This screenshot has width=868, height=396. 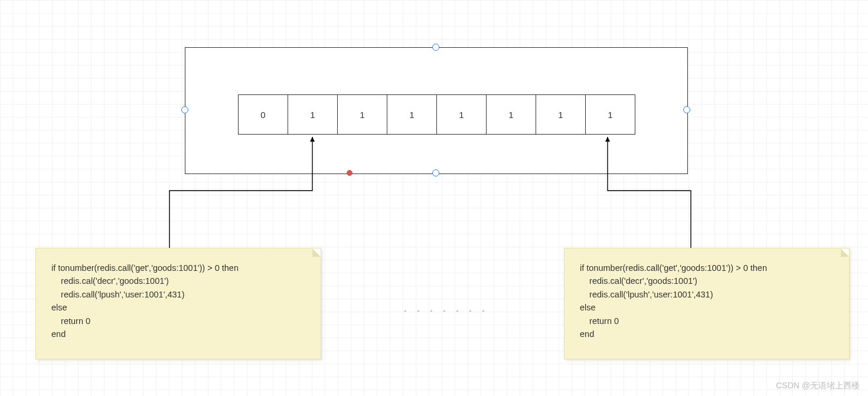 What do you see at coordinates (263, 114) in the screenshot?
I see `queue-cell-0: 0` at bounding box center [263, 114].